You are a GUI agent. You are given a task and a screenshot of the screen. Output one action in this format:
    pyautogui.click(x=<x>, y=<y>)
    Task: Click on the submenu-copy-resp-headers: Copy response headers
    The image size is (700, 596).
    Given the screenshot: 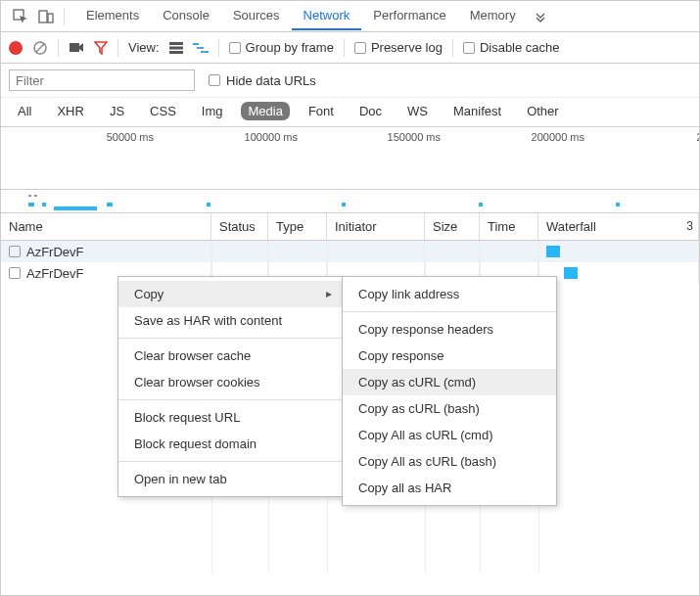 What is the action you would take?
    pyautogui.click(x=449, y=329)
    